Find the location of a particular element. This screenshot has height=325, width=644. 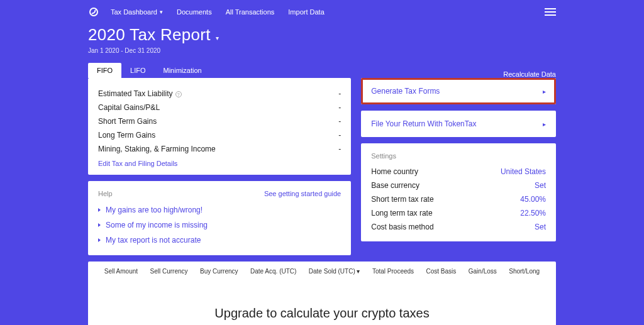

getting-started-guide-link: See getting started guide is located at coordinates (303, 194).